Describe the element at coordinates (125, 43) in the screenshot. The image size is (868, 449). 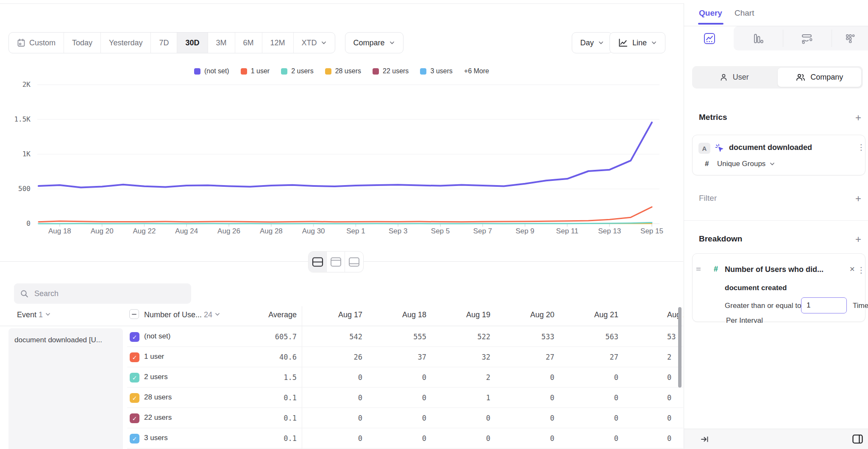
I see `range-label: Yesterday` at that location.